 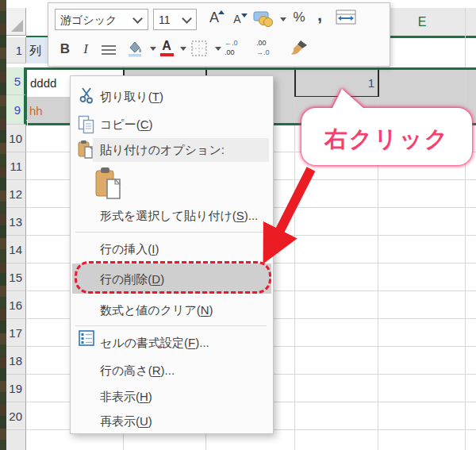 I want to click on decrease-decimal-button: ←.0 .00, so click(x=238, y=50).